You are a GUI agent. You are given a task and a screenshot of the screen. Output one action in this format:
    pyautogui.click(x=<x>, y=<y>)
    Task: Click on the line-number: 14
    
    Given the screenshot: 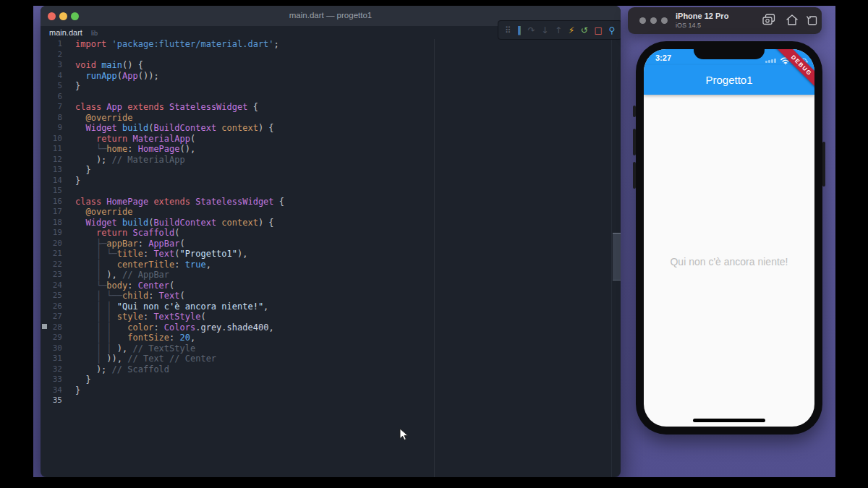 What is the action you would take?
    pyautogui.click(x=51, y=181)
    